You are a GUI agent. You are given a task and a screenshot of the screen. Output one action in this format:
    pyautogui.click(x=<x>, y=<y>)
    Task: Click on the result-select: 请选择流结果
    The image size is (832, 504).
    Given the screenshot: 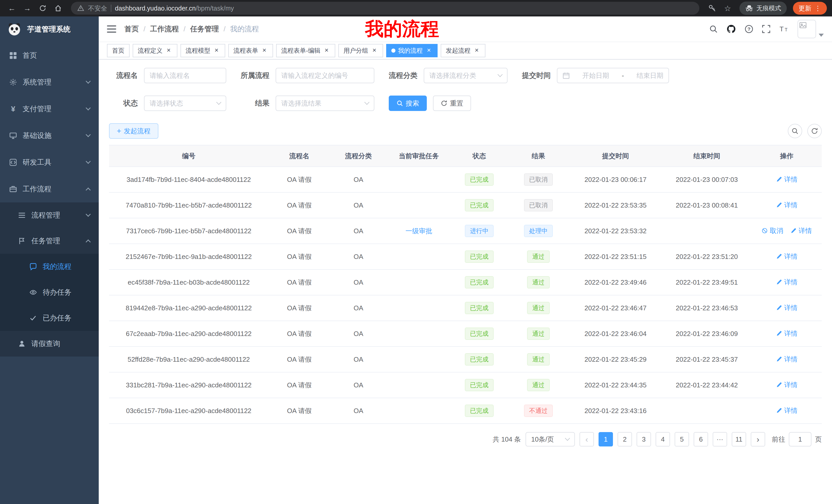 What is the action you would take?
    pyautogui.click(x=325, y=103)
    